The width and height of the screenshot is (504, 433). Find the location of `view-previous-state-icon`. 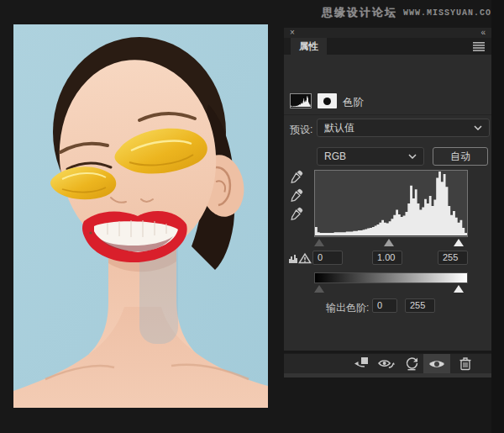

view-previous-state-icon is located at coordinates (386, 363).